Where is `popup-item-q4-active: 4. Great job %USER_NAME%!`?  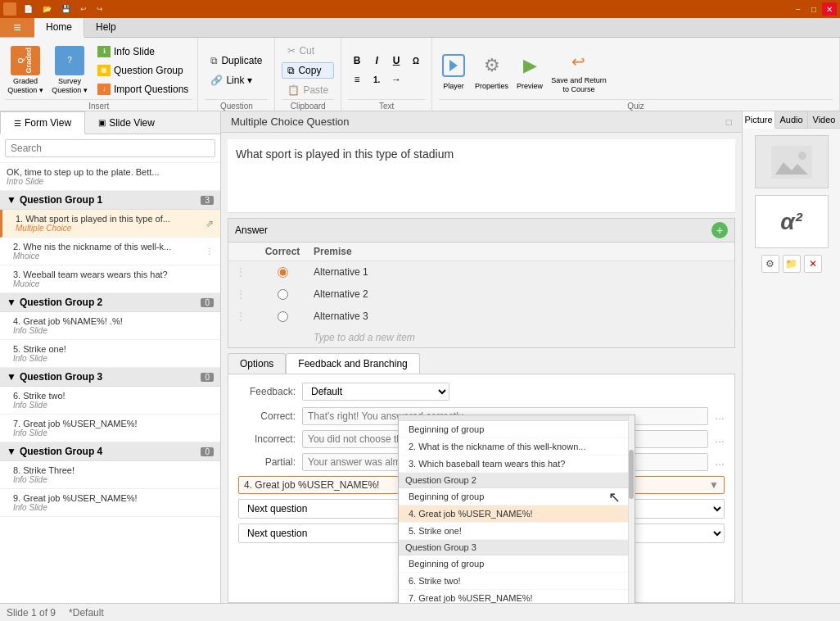
popup-item-q4-active: 4. Great job %USER_NAME%! is located at coordinates (517, 514).